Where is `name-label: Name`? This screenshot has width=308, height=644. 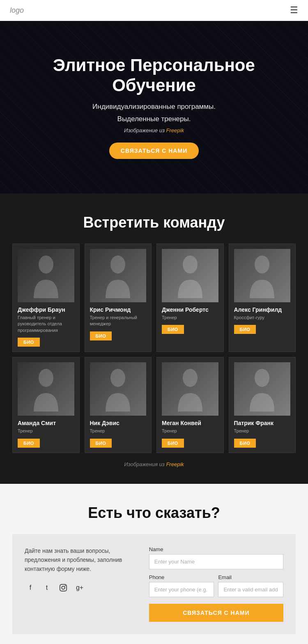 name-label: Name is located at coordinates (216, 550).